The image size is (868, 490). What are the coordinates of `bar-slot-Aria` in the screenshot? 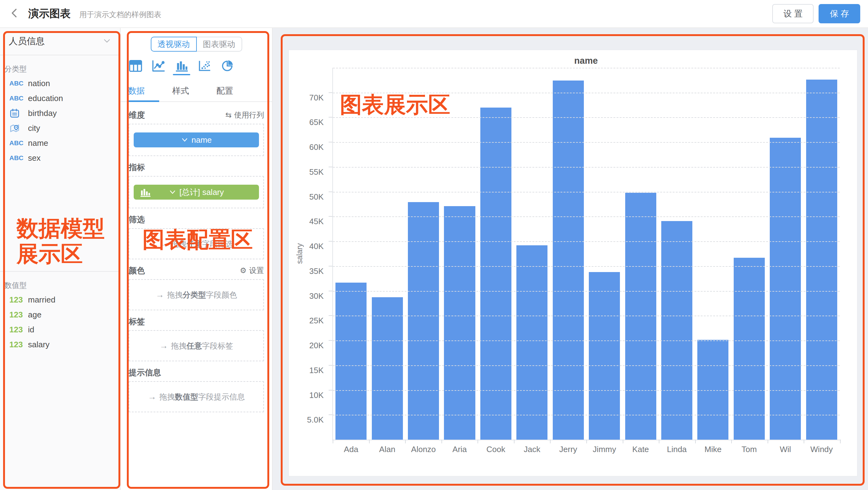 It's located at (460, 254).